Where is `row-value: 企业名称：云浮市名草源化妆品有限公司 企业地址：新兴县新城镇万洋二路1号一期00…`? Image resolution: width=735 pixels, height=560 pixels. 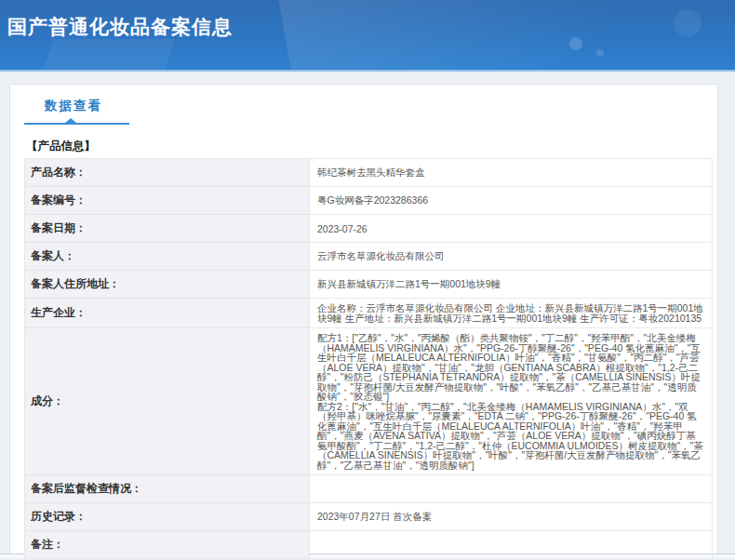
row-value: 企业名称：云浮市名草源化妆品有限公司 企业地址：新兴县新城镇万洋二路1号一期00… is located at coordinates (512, 313).